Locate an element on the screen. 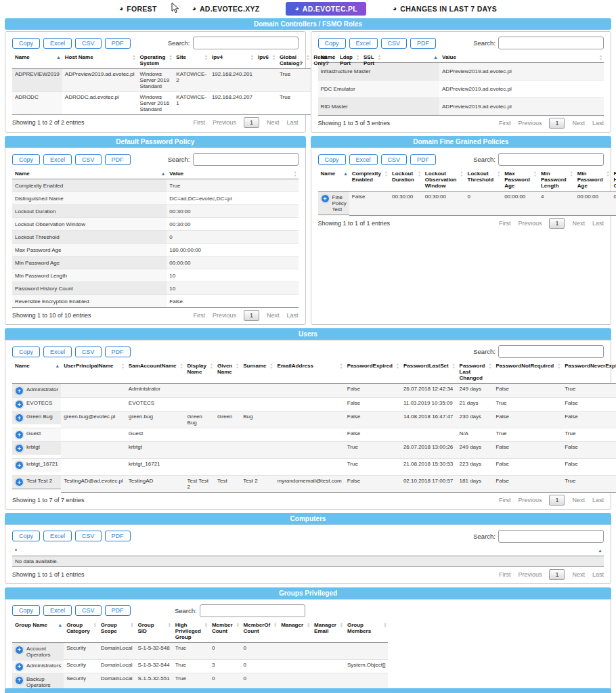 This screenshot has height=693, width=616. column-header: Password Last Changed▲▼ is located at coordinates (475, 372).